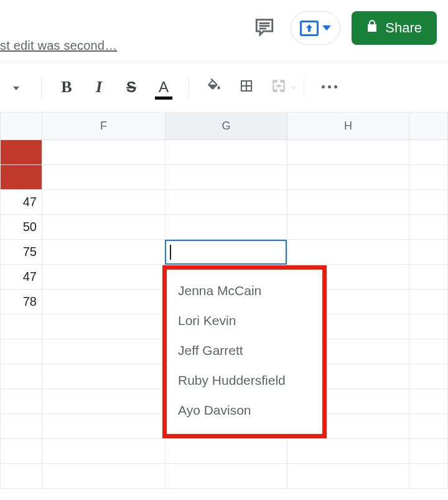 This screenshot has width=448, height=500. Describe the element at coordinates (164, 87) in the screenshot. I see `text-color-icon: A` at that location.